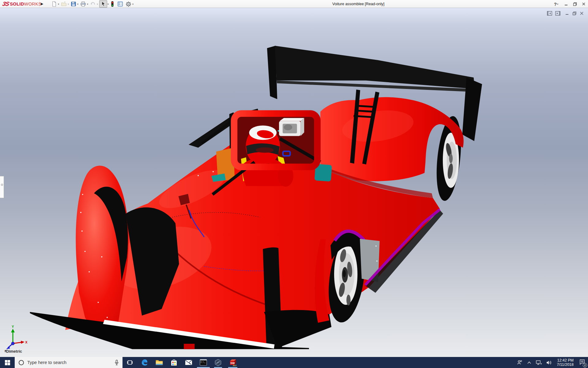 The height and width of the screenshot is (368, 588). Describe the element at coordinates (174, 362) in the screenshot. I see `store-icon` at that location.